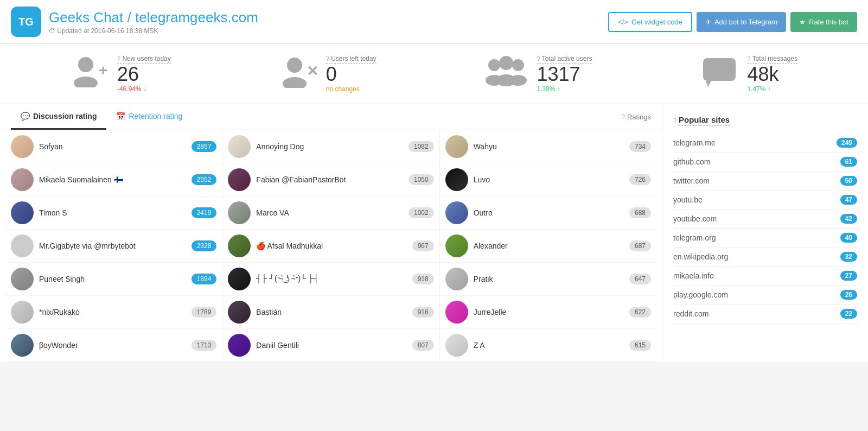 The height and width of the screenshot is (431, 868). I want to click on tab-retention: 📅 Retention rating, so click(149, 117).